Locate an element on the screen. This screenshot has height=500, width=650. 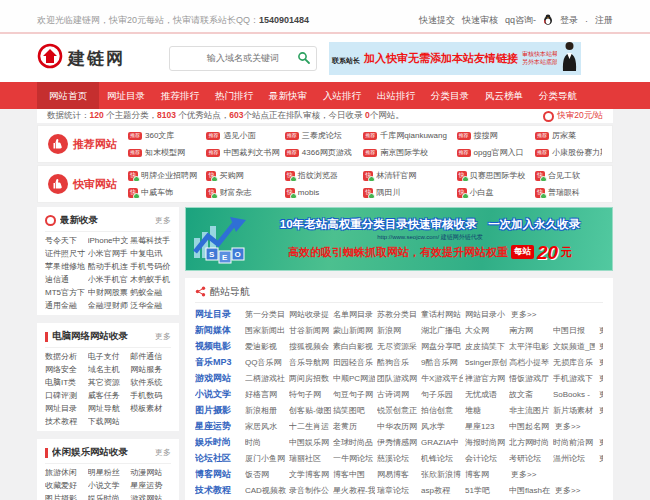
latest-site-link: 小米官网手 is located at coordinates (108, 254).